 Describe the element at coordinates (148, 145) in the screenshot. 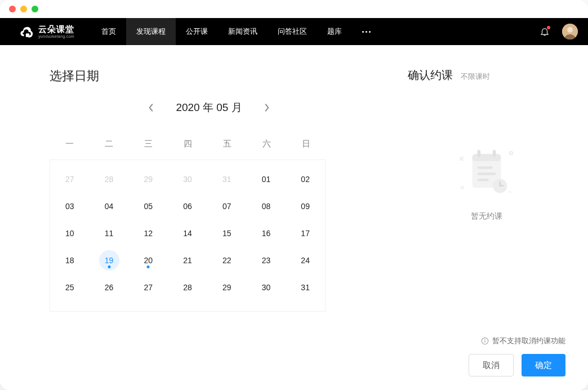

I see `weekday-2: 三` at that location.